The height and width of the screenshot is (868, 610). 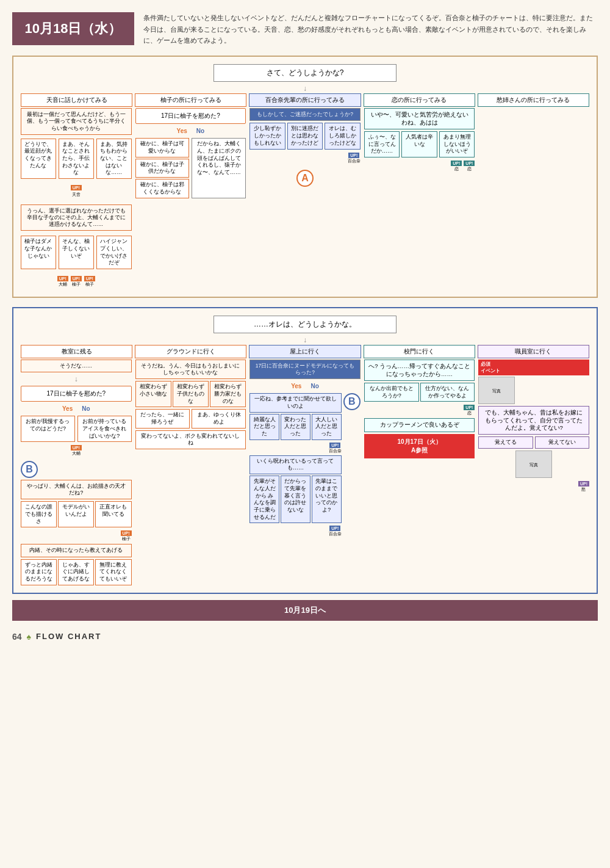 I want to click on tenon-up: UP! 天音, so click(x=76, y=190).